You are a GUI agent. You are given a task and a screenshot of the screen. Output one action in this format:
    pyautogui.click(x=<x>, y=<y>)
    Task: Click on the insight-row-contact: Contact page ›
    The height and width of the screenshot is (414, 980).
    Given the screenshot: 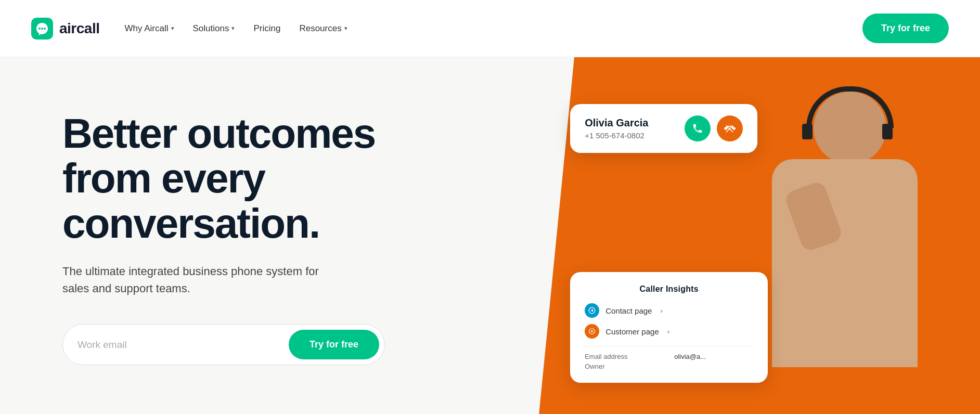 What is the action you would take?
    pyautogui.click(x=669, y=310)
    